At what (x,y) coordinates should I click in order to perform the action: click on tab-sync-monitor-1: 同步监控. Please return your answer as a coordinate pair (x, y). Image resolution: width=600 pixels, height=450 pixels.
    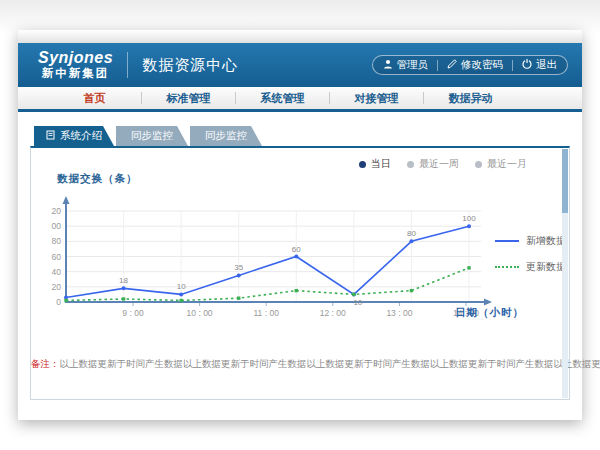
    Looking at the image, I should click on (152, 136).